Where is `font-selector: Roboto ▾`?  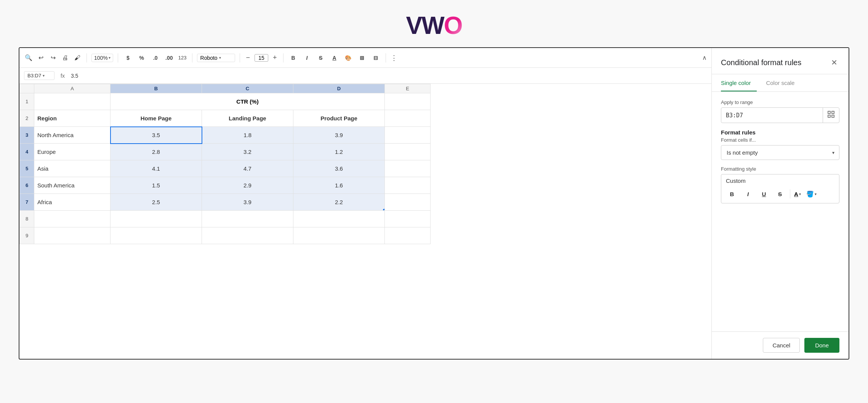 font-selector: Roboto ▾ is located at coordinates (216, 58).